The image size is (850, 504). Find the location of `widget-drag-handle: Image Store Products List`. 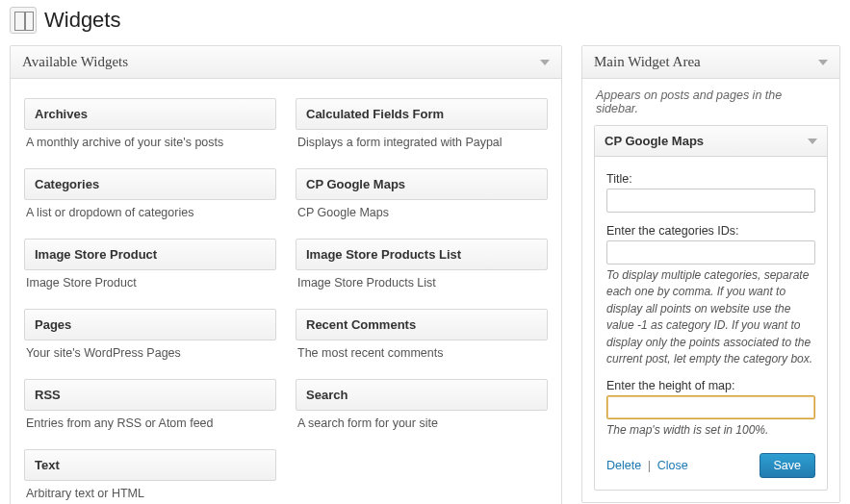

widget-drag-handle: Image Store Products List is located at coordinates (422, 254).